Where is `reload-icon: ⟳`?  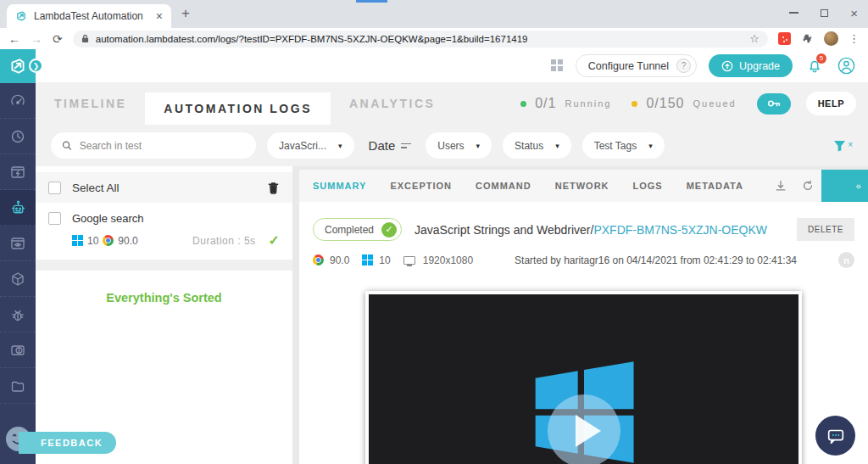
reload-icon: ⟳ is located at coordinates (58, 39).